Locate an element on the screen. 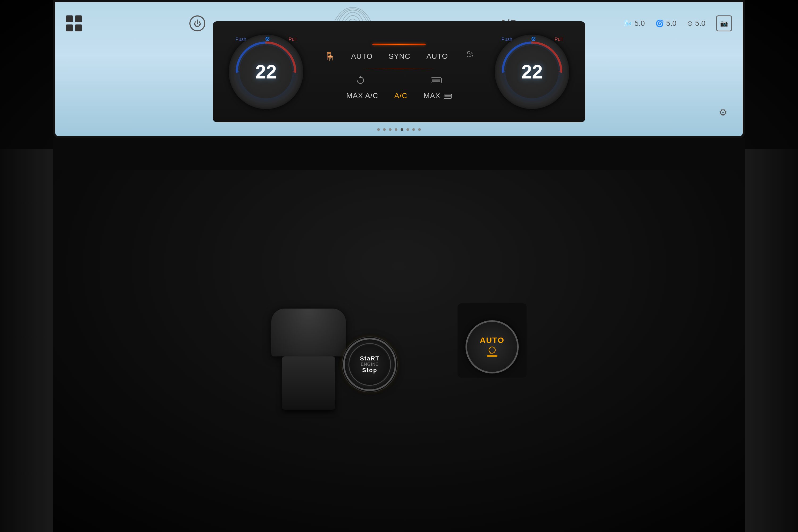  recirculate-icon is located at coordinates (360, 81).